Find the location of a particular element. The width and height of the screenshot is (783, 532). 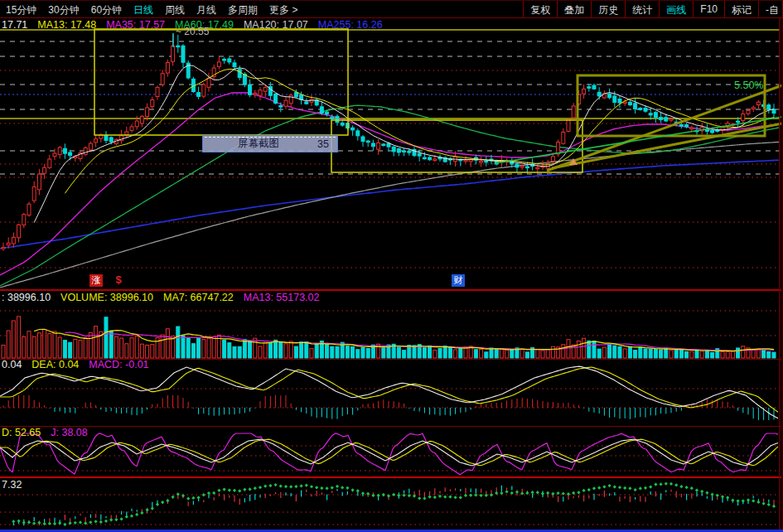

ma120-label: MA120: 17.07 is located at coordinates (276, 25).